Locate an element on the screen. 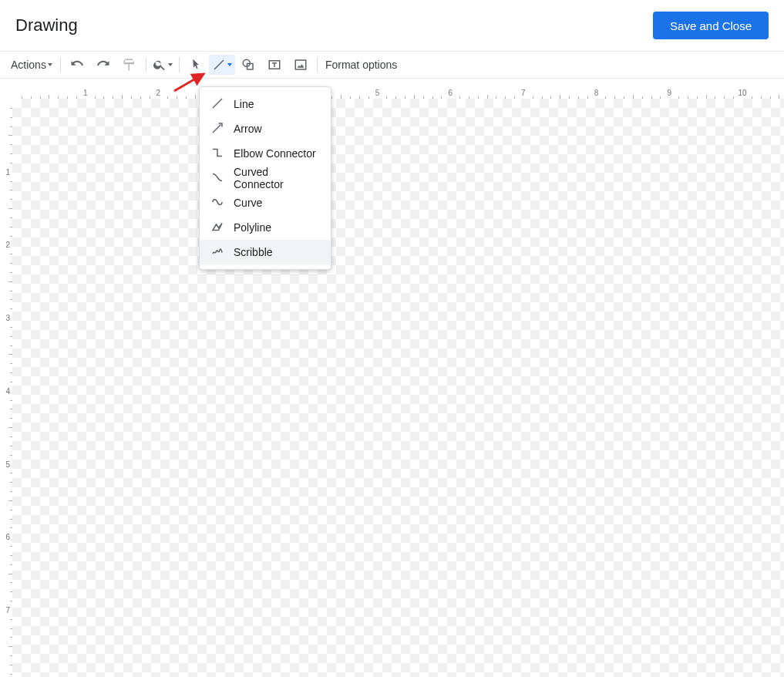  format-options-label: Format options is located at coordinates (361, 65).